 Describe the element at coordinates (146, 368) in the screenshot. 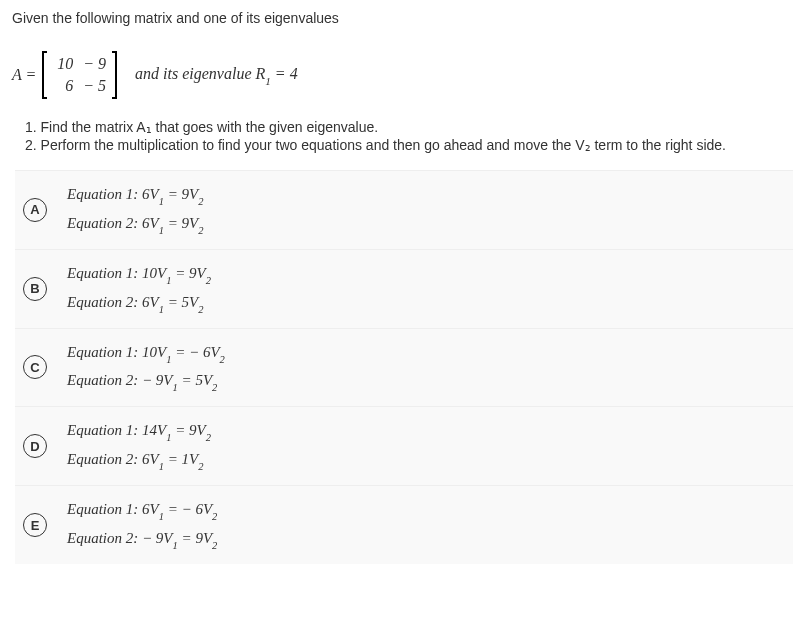

I see `option-content: Equation 1: 10V1 = − 6V2Equation 2: − 9V…` at that location.